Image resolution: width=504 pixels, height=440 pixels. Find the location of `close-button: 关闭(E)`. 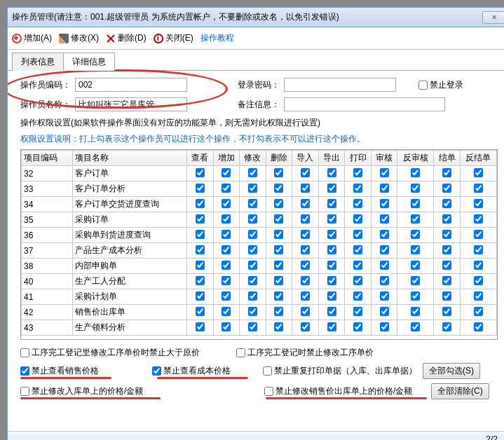

close-button: 关闭(E) is located at coordinates (174, 38).